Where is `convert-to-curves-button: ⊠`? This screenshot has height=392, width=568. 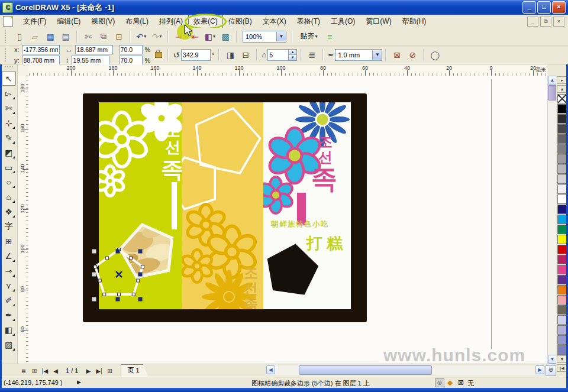 convert-to-curves-button: ⊠ is located at coordinates (397, 55).